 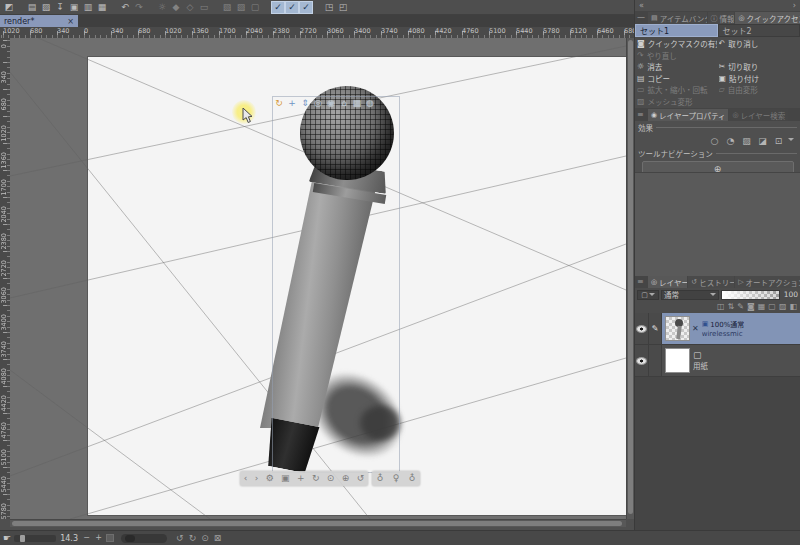 What do you see at coordinates (759, 90) in the screenshot?
I see `qa-item: ▱自由変形` at bounding box center [759, 90].